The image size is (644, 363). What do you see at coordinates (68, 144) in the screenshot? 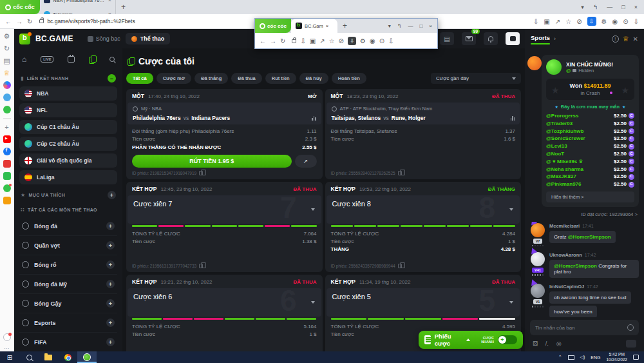
I see `quick-link-item: Cúp C2 châu Âu` at bounding box center [68, 144].